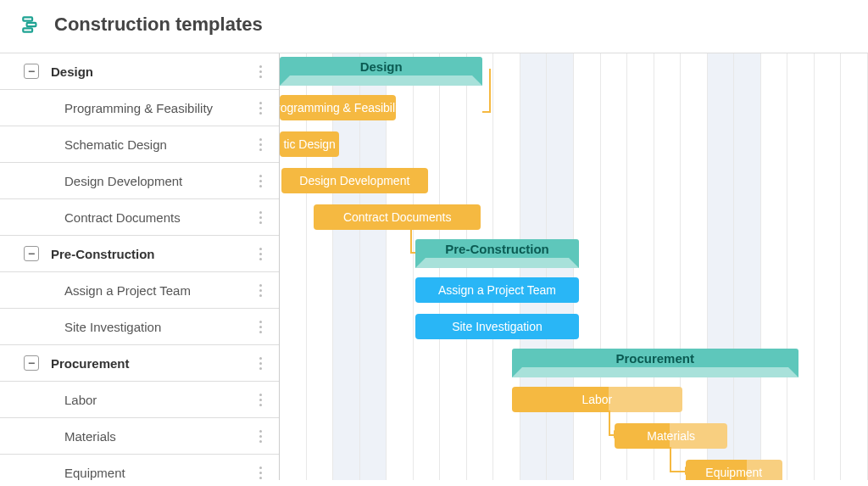 This screenshot has width=868, height=486. I want to click on task-label: Programming & Feasibility, so click(158, 109).